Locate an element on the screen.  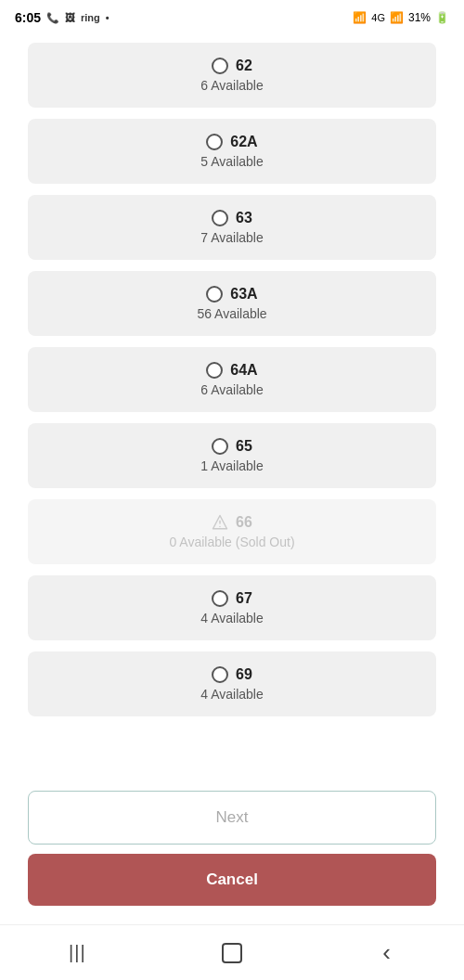
item-number: 67 is located at coordinates (244, 599).